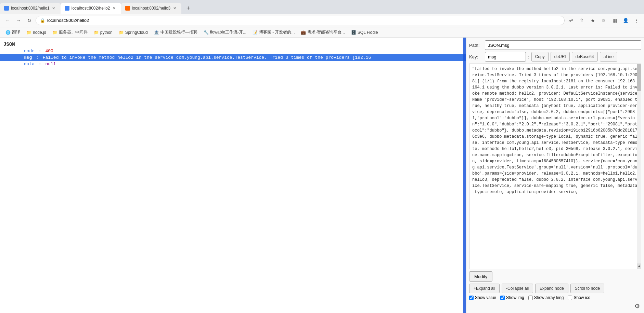  Describe the element at coordinates (91, 8) in the screenshot. I see `tab-hello2: localhost:8002/hello2 ✕` at that location.